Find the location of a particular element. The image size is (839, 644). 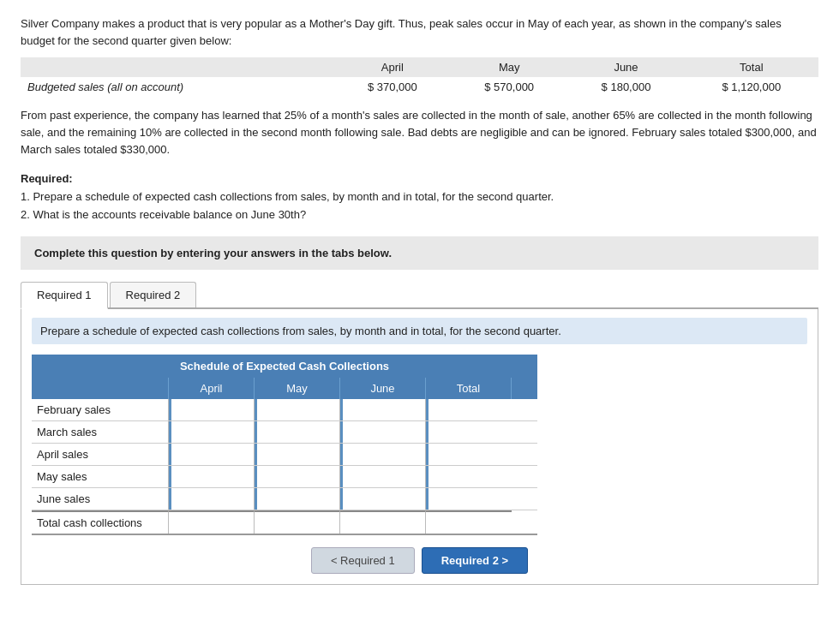

past-experience-text: From past experience, the company has le… is located at coordinates (420, 133).